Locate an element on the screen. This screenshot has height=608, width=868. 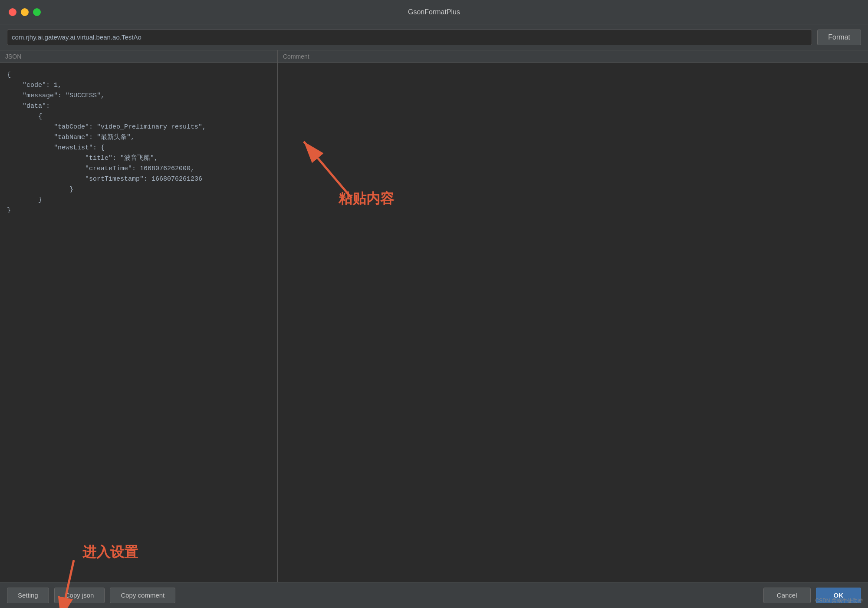
json-panel-label: JSON is located at coordinates (139, 56).